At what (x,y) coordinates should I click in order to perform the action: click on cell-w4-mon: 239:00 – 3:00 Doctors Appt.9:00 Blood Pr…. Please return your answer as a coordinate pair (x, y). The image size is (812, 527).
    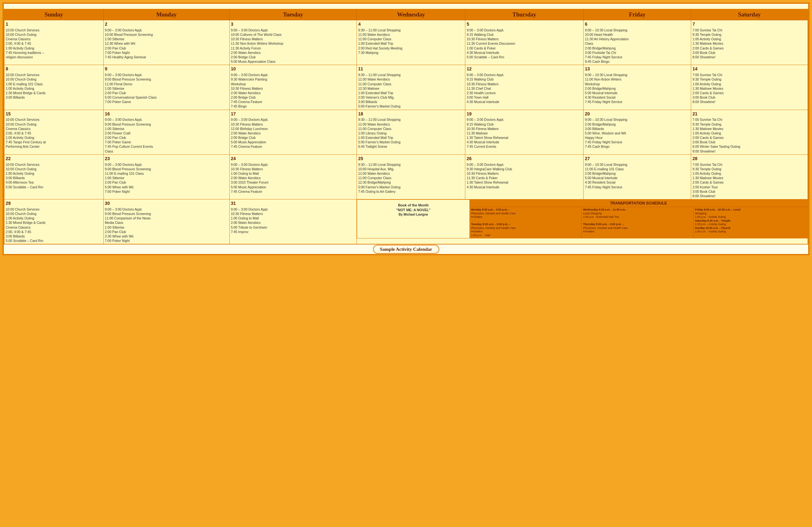
    Looking at the image, I should click on (166, 177).